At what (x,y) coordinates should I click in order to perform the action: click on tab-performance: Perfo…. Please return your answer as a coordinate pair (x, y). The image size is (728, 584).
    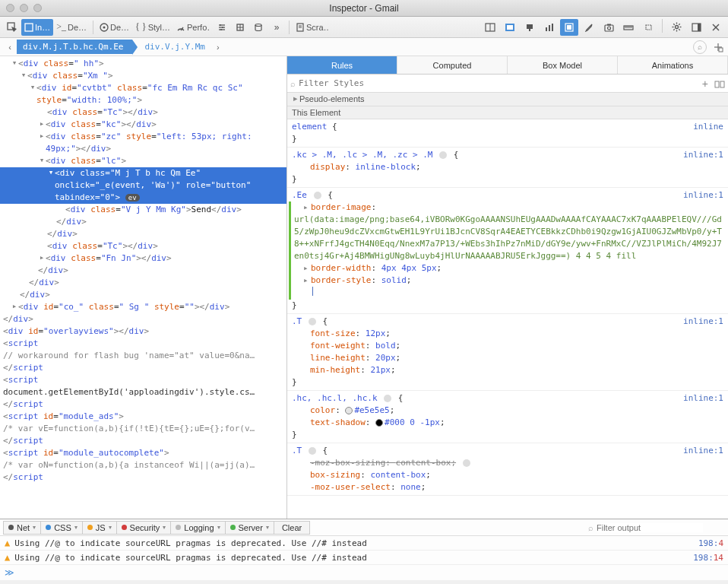
    Looking at the image, I should click on (193, 27).